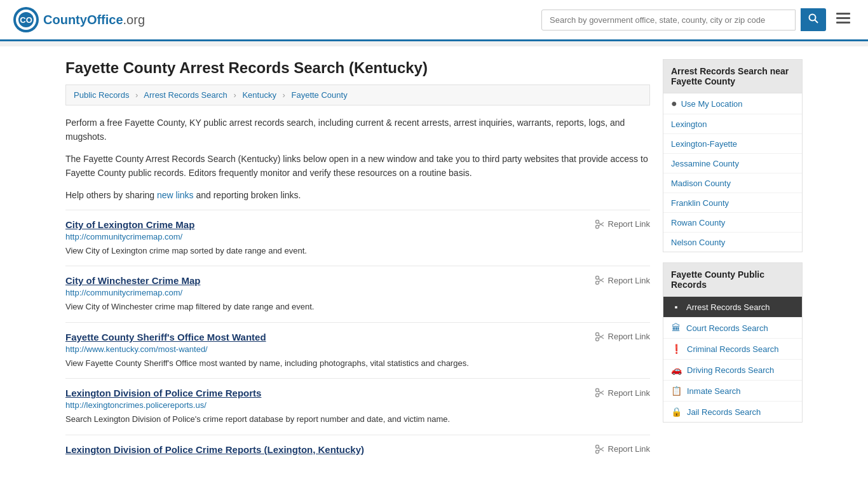  Describe the element at coordinates (700, 203) in the screenshot. I see `nearby-franklin-link: Franklin County` at that location.